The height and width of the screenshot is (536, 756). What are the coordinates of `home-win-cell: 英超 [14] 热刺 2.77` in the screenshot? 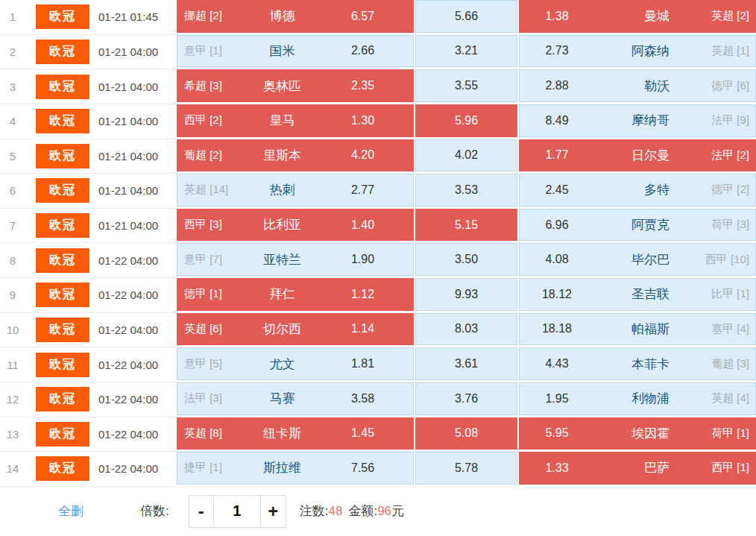 It's located at (295, 190).